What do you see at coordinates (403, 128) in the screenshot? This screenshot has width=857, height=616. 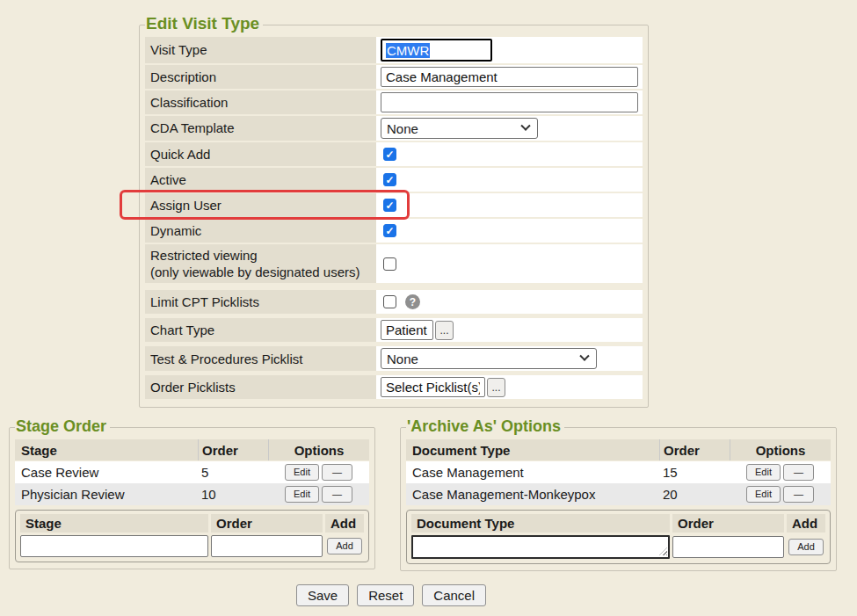 I see `cda-template-selected-value: None` at bounding box center [403, 128].